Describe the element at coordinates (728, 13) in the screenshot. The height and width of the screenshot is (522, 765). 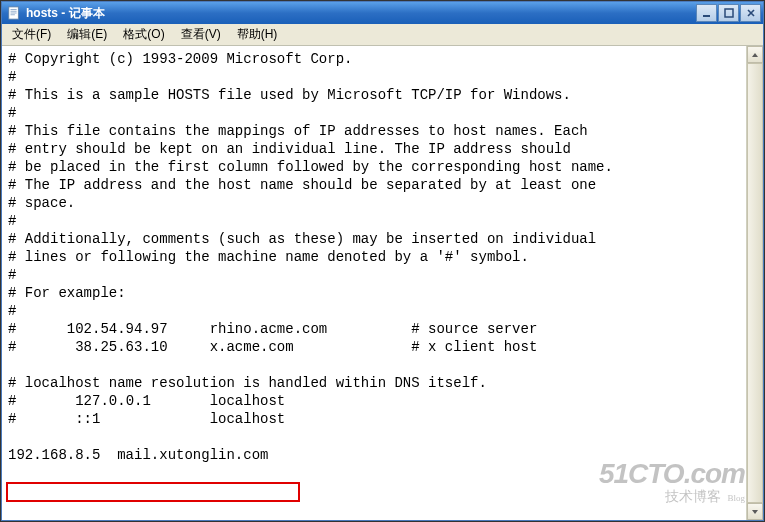
I see `window-controls` at that location.